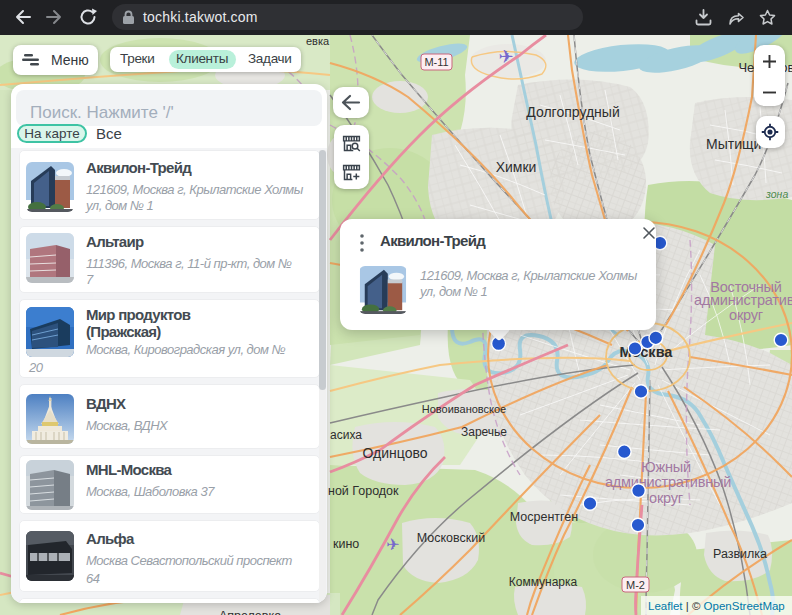 The image size is (792, 615). Describe the element at coordinates (346, 435) in the screenshot. I see `svg-text: асиха` at that location.